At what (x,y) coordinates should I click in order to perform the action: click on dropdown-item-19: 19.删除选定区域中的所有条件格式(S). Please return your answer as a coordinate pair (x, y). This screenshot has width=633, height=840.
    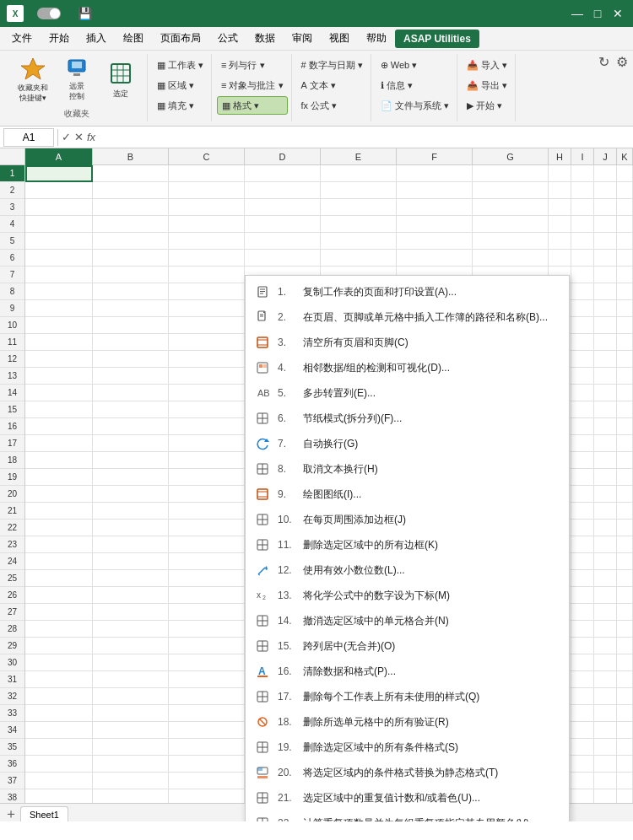
    Looking at the image, I should click on (407, 747).